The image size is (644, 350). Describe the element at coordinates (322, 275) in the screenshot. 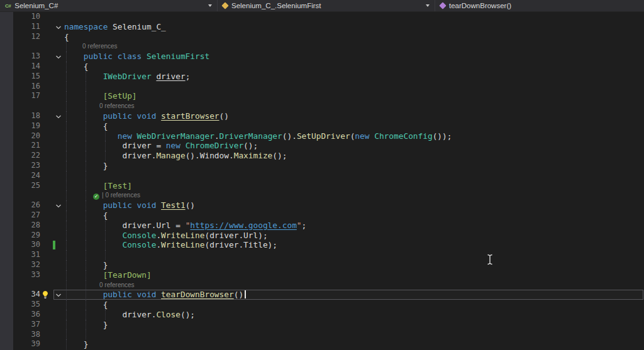

I see `code-line: 33 [TearDown]` at that location.